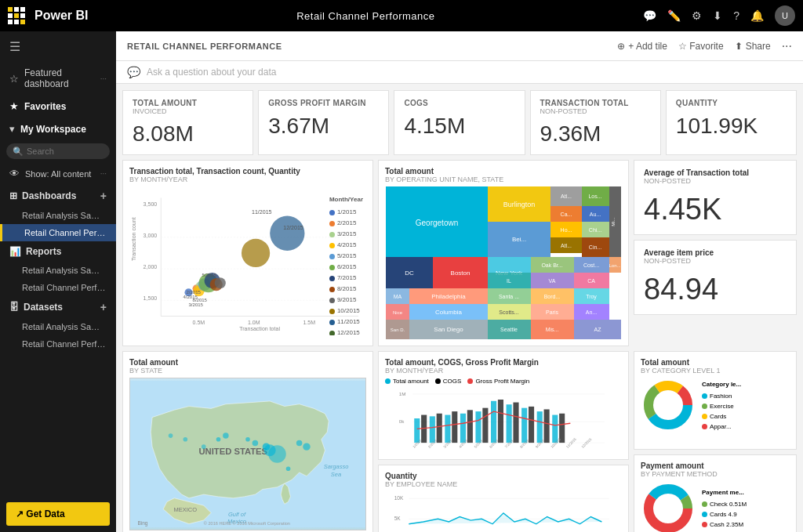 Image resolution: width=803 pixels, height=532 pixels. Describe the element at coordinates (143, 523) in the screenshot. I see `svg-text: Bing` at that location.